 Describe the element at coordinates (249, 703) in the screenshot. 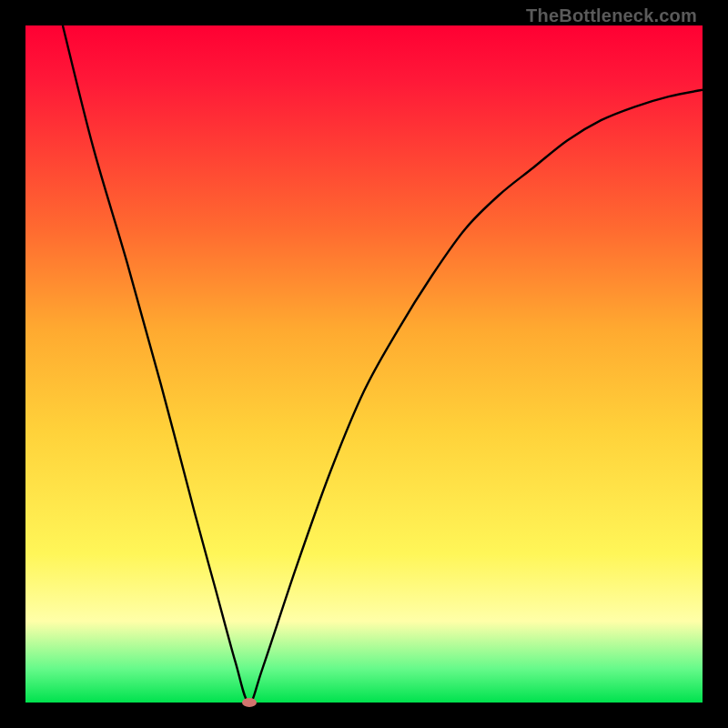

I see `minimum-marker` at that location.